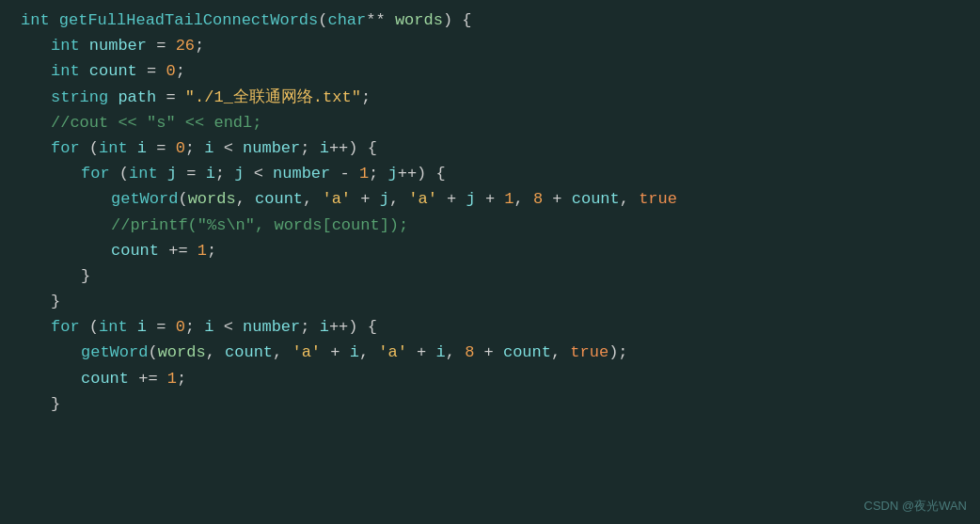  I want to click on code-line: //cout << "s" << endl;, so click(490, 122).